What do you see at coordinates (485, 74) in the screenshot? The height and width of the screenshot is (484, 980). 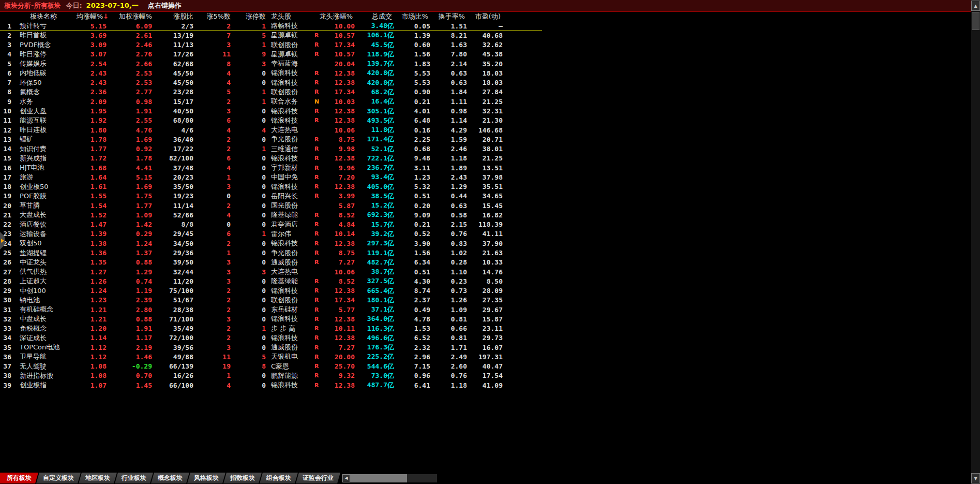 I see `pe: 18.03` at bounding box center [485, 74].